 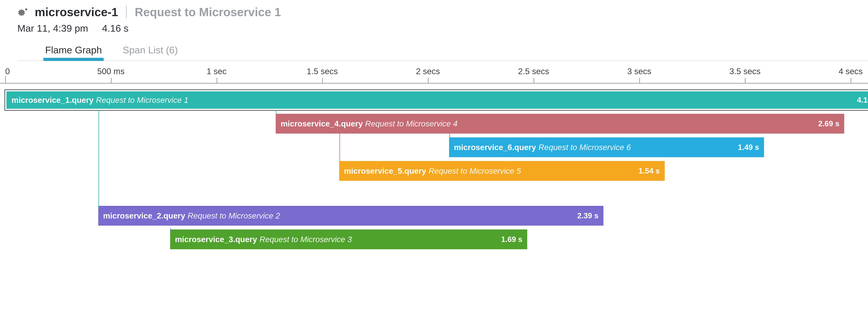 What do you see at coordinates (349, 239) in the screenshot?
I see `span-bar-s3: microservice_3.queryRequest to Microserv…` at bounding box center [349, 239].